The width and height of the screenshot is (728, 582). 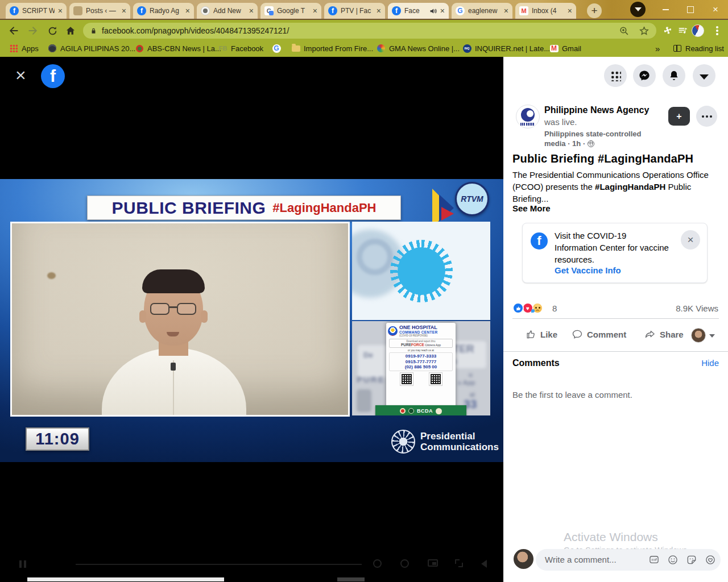 What do you see at coordinates (690, 9) in the screenshot?
I see `window-maximize-button` at bounding box center [690, 9].